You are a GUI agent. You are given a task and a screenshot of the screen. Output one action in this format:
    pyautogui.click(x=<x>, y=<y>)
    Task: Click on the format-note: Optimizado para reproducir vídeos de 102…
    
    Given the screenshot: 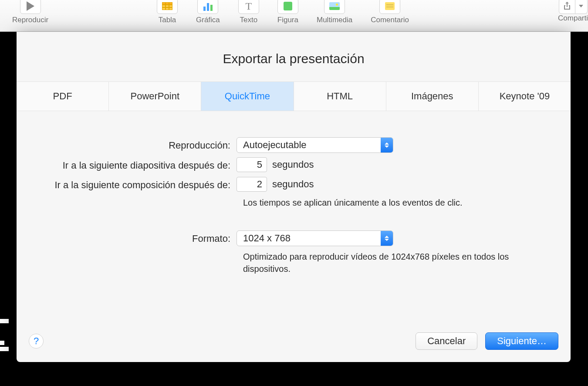 What is the action you would take?
    pyautogui.click(x=407, y=263)
    